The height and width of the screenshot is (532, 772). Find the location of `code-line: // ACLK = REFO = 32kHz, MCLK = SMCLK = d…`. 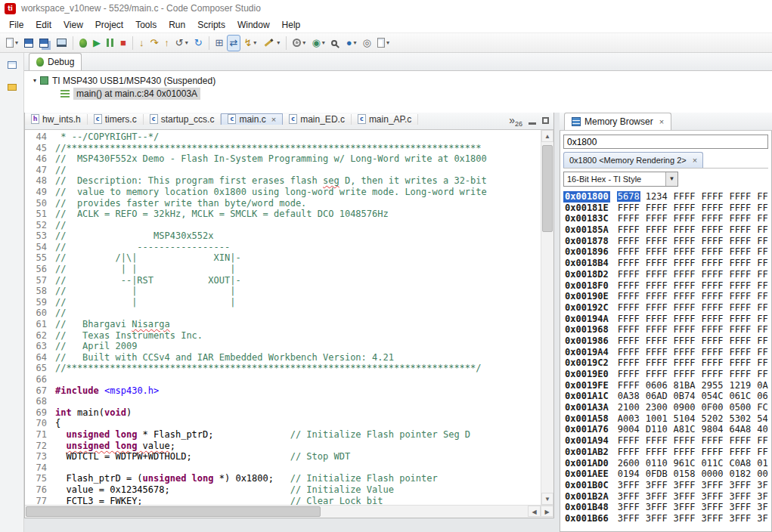

code-line: // ACLK = REFO = 32kHz, MCLK = SMCLK = d… is located at coordinates (298, 215).